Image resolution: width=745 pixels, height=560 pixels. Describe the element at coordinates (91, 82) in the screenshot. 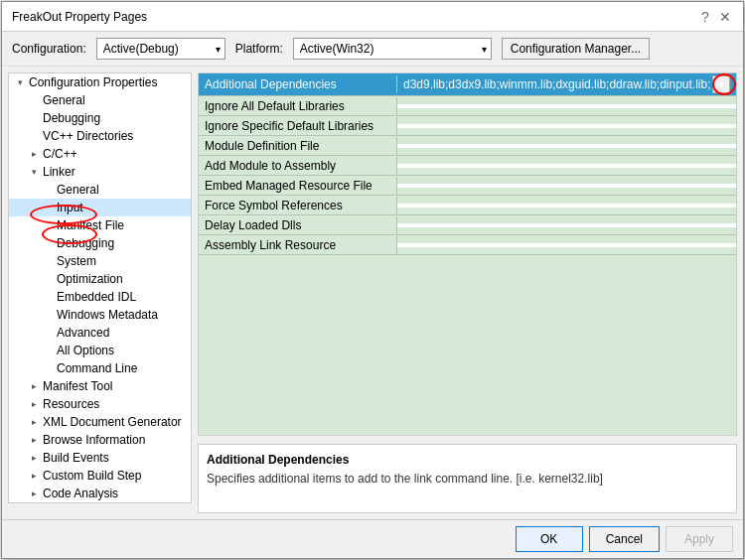

I see `tree-label-config-properties: Configuration Properties` at that location.